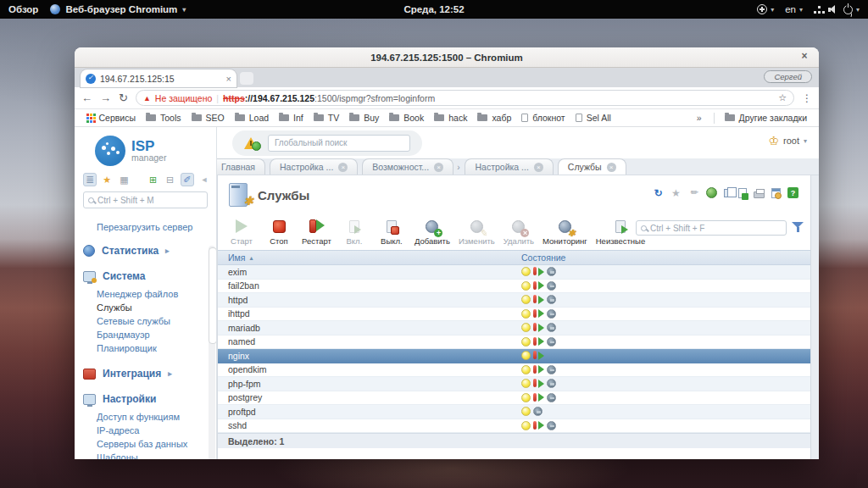 This screenshot has height=488, width=868. I want to click on table-search, so click(711, 228).